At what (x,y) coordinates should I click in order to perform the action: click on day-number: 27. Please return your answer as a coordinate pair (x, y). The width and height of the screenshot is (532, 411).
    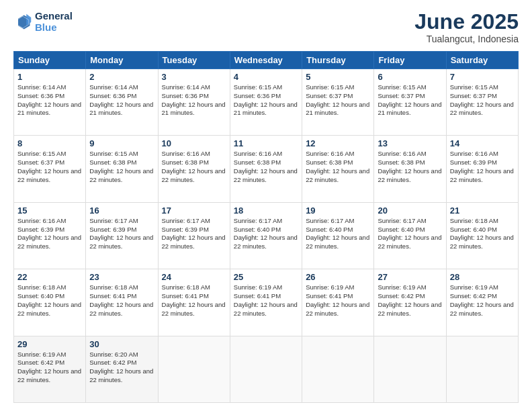
    Looking at the image, I should click on (410, 277).